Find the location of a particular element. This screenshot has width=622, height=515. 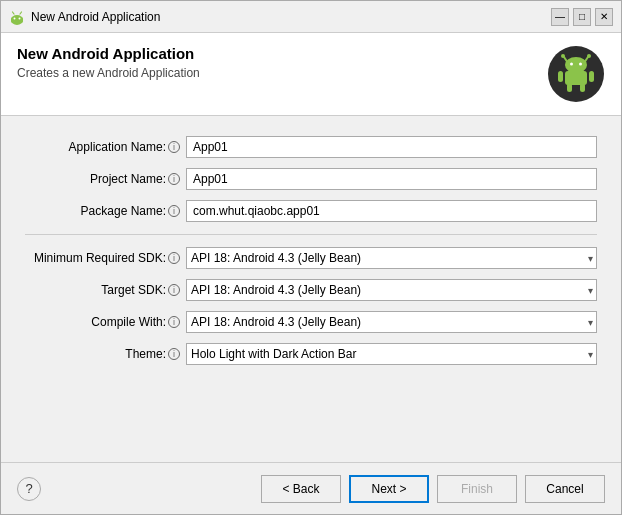

package-name-input is located at coordinates (392, 211).